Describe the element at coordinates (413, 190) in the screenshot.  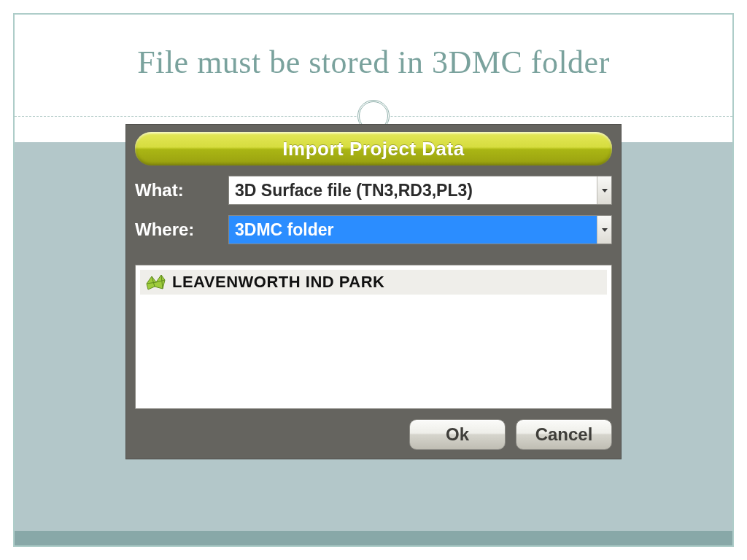
I see `what-value: 3D Surface file (TN3,RD3,PL3)` at that location.